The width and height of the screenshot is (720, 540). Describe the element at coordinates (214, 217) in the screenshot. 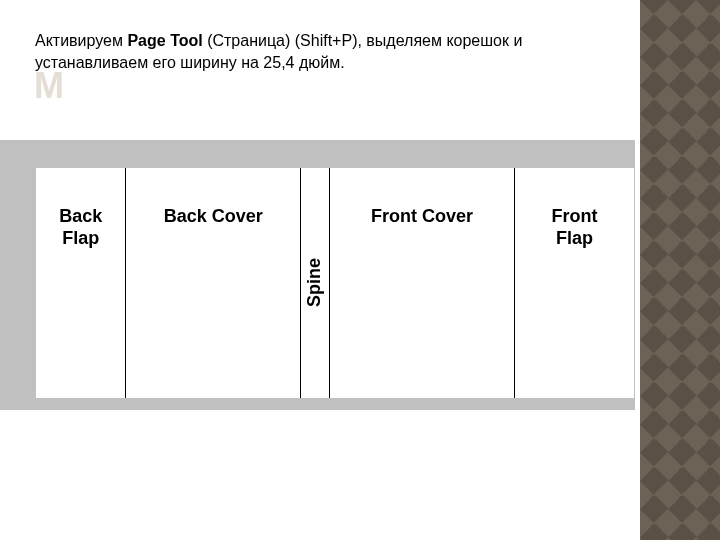

I see `panel-label-back-cover: Back Cover` at that location.